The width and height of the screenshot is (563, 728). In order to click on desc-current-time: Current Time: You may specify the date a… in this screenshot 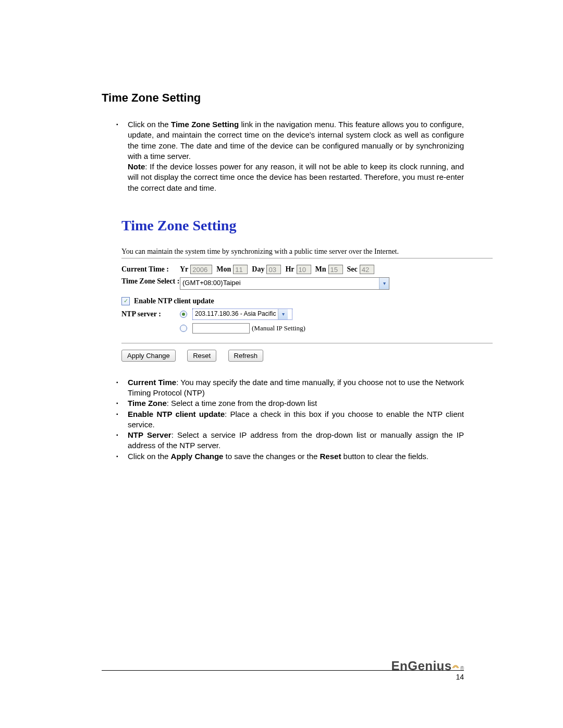, I will do `click(296, 388)`.